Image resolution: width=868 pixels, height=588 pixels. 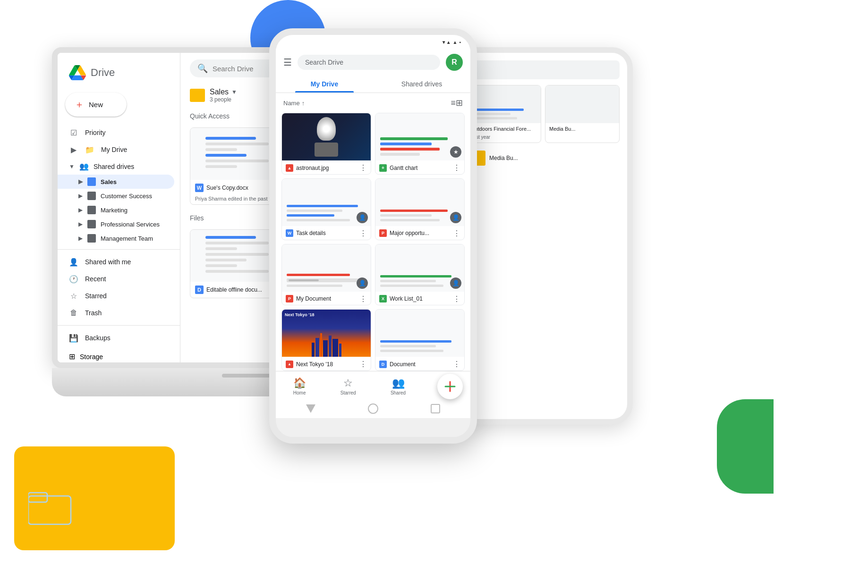 I want to click on file-card-major-opport: 👤 P Major opportu... ⋮, so click(x=420, y=210).